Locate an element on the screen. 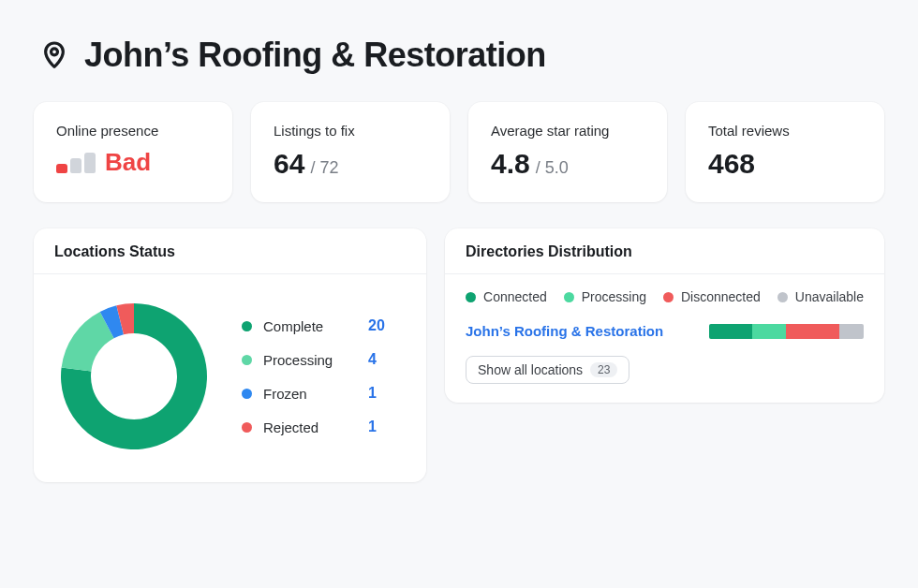  legend-label: Complete is located at coordinates (310, 326).